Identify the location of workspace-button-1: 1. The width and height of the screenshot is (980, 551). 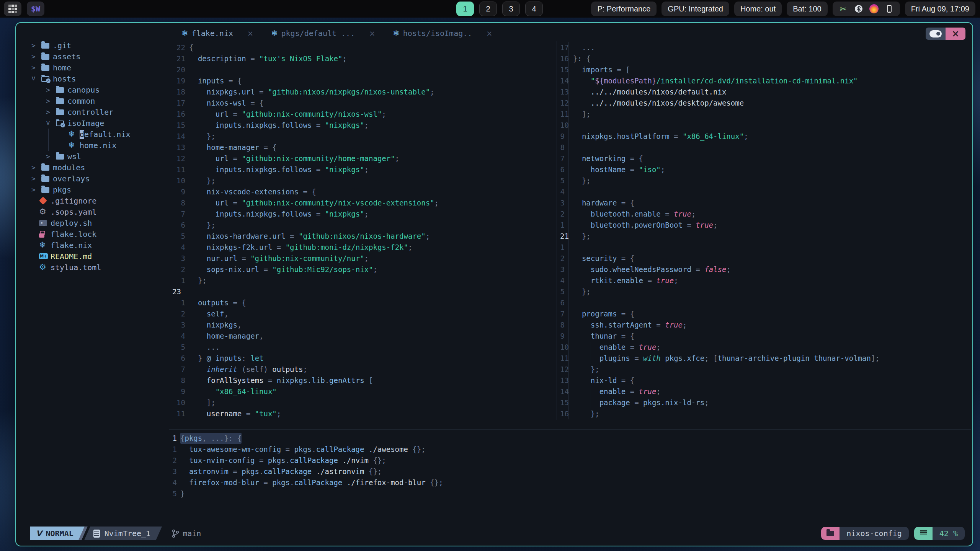
(465, 9).